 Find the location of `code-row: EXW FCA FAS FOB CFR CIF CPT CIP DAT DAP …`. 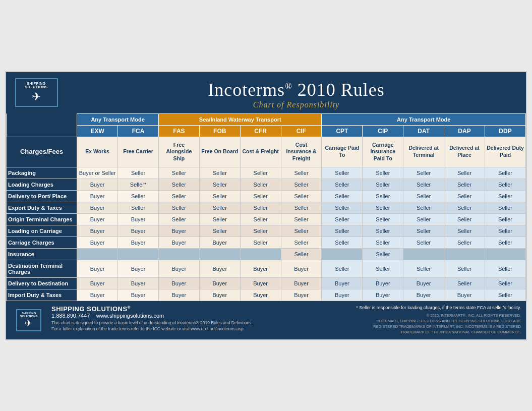

code-row: EXW FCA FAS FOB CFR CIF CPT CIP DAT DAP … is located at coordinates (266, 131).